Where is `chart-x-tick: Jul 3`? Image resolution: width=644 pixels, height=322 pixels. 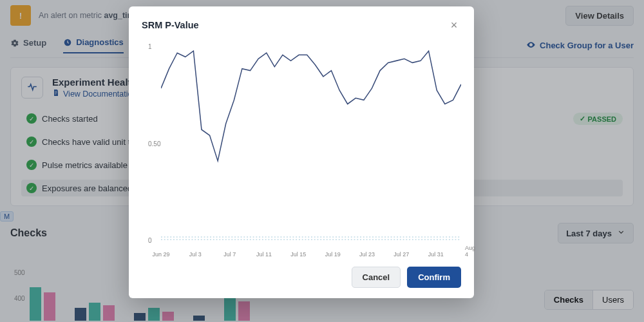 chart-x-tick: Jul 3 is located at coordinates (196, 254).